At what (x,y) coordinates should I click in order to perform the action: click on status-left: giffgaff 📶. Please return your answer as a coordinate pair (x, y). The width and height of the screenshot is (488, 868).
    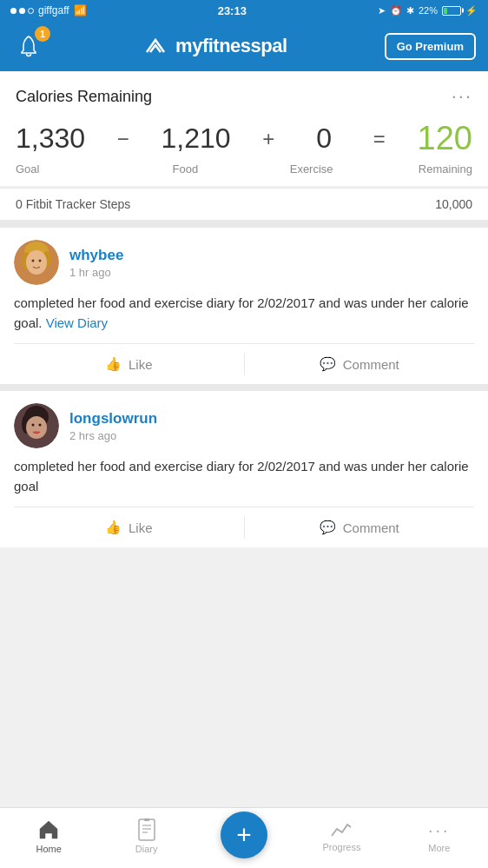
    Looking at the image, I should click on (49, 10).